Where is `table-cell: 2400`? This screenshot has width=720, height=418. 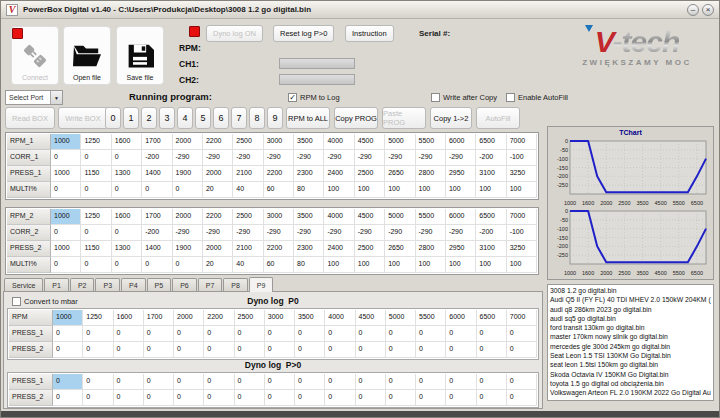 table-cell: 2400 is located at coordinates (339, 249).